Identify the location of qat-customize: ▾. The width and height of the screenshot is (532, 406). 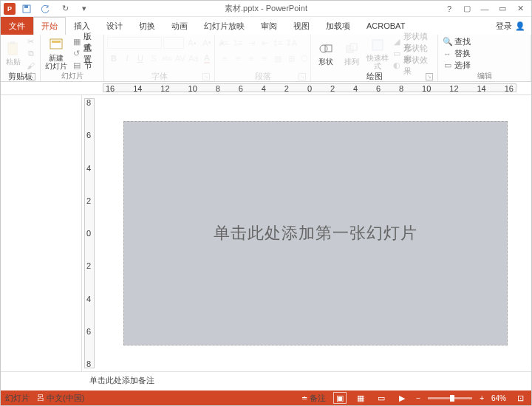
(84, 9).